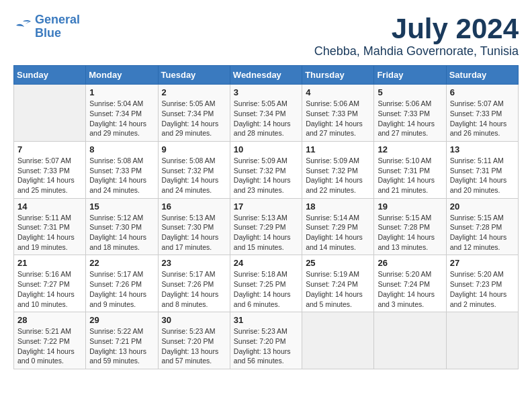  I want to click on calendar-cell: 28Sunrise: 5:21 AM Sunset: 7:22 PM Dayli…, so click(50, 341).